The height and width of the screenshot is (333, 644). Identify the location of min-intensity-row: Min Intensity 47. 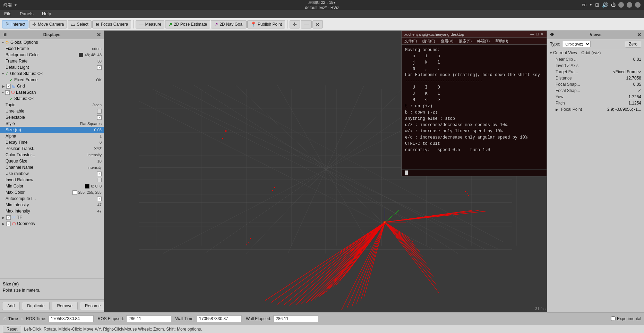
(52, 205).